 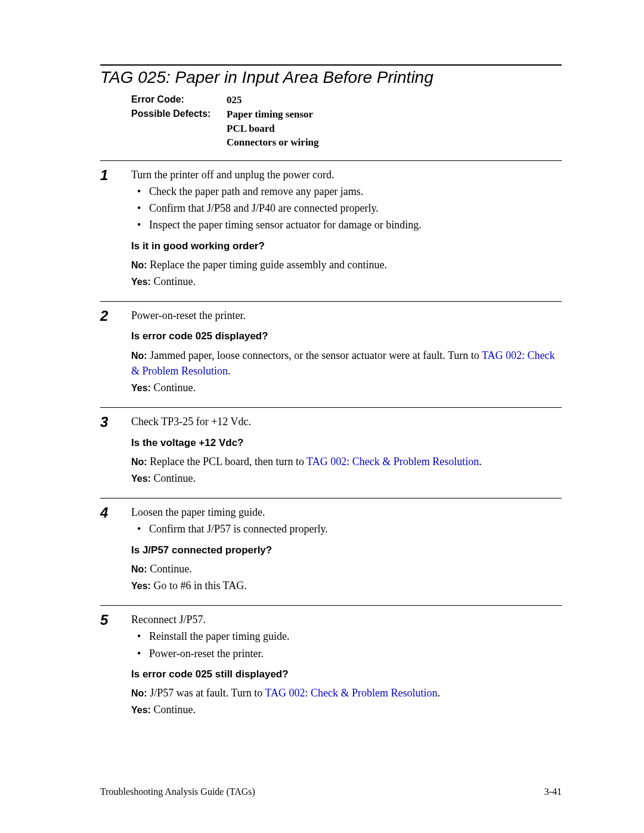 I want to click on meta-label: Possible Defects:, so click(x=179, y=129).